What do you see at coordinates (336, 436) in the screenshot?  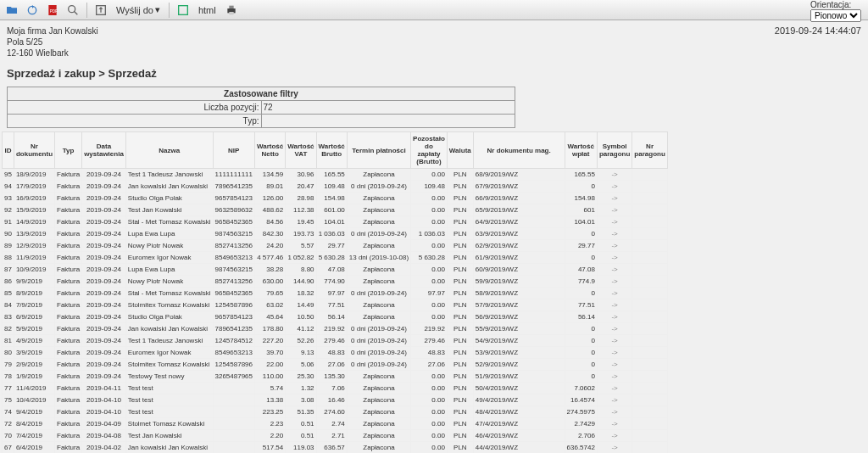 I see `table-row: 707/4/2019Faktura2019-04-08Test Jan Kowa…` at bounding box center [336, 436].